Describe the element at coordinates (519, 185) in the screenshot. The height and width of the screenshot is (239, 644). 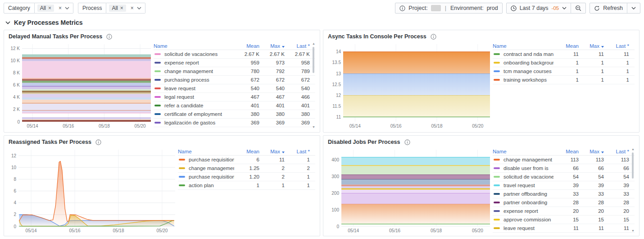
I see `series-name: travel request` at that location.